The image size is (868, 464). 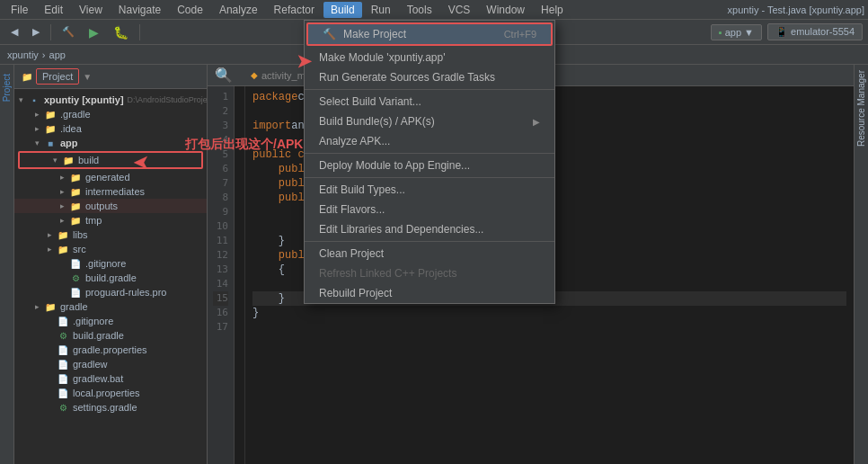 What do you see at coordinates (861, 264) in the screenshot?
I see `right-side-tabs: Resource Manager` at bounding box center [861, 264].